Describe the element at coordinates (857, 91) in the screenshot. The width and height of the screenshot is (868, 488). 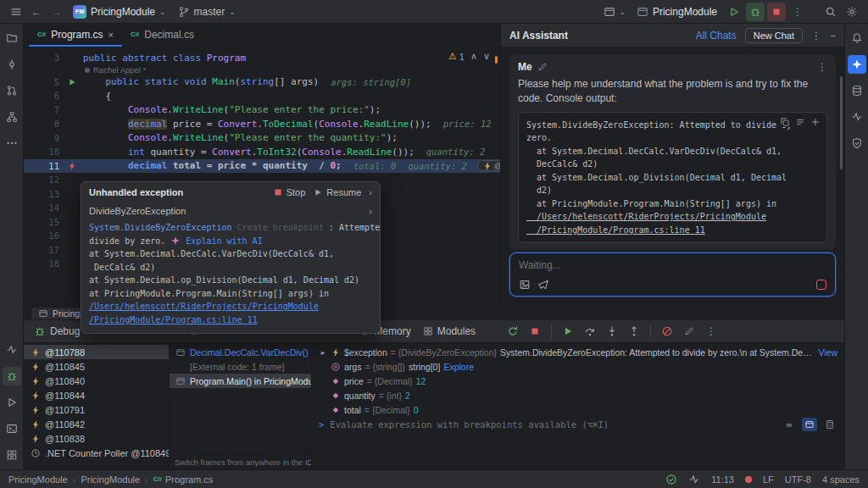
I see `database-tool-button` at that location.